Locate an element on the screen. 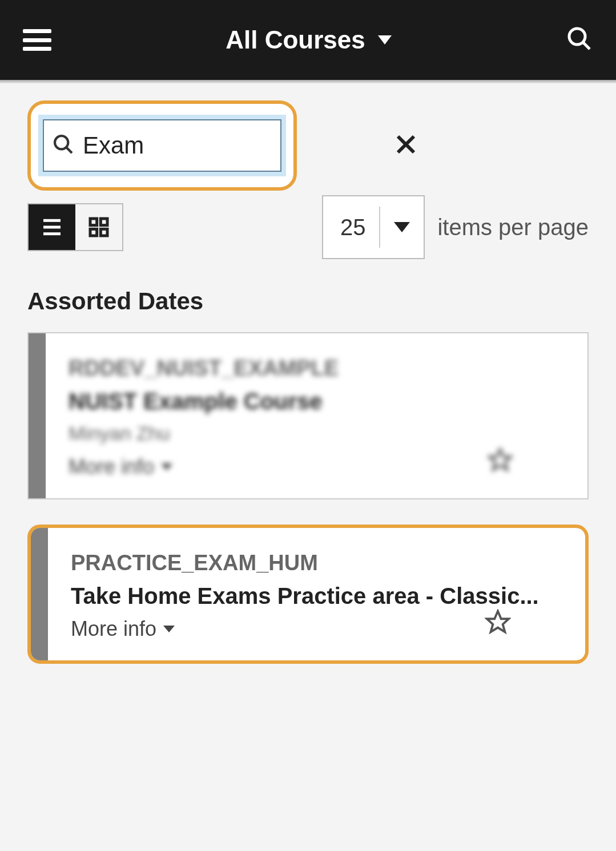  course-instructor: Minyan Zhu is located at coordinates (316, 434).